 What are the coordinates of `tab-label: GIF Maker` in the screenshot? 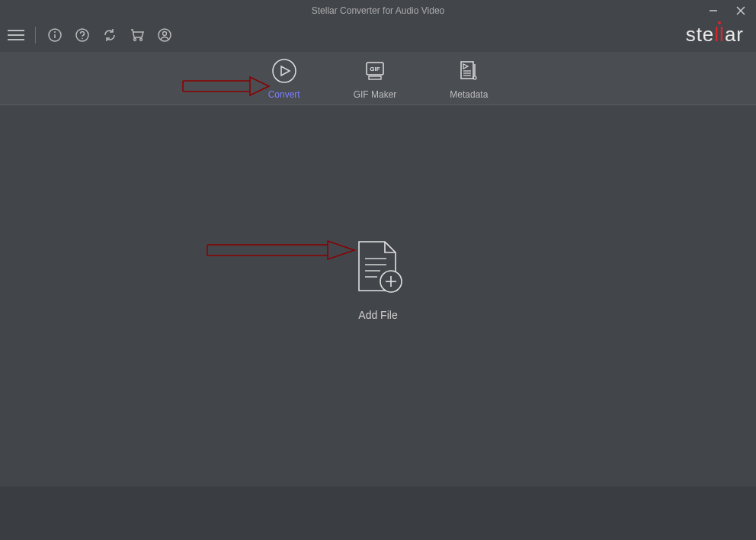 It's located at (375, 95).